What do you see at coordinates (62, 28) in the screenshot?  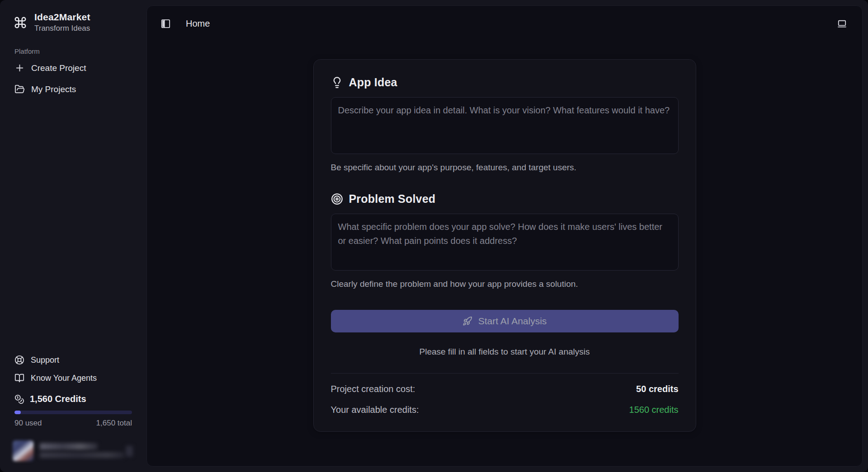 I see `app-subtitle: Transform Ideas` at bounding box center [62, 28].